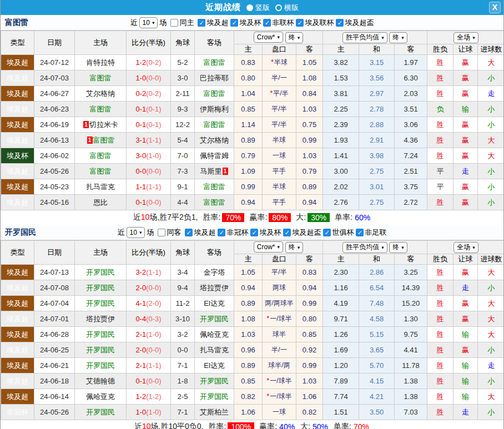 The width and height of the screenshot is (504, 429). Describe the element at coordinates (183, 304) in the screenshot. I see `corner-count-cell: 11-2` at that location.